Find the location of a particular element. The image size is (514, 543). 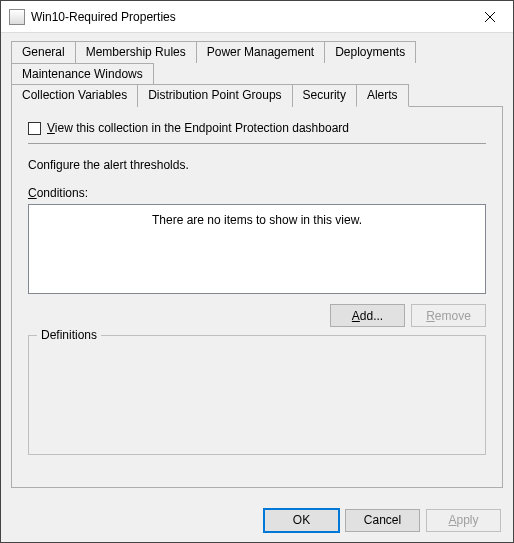

apply-button: Apply is located at coordinates (464, 520).